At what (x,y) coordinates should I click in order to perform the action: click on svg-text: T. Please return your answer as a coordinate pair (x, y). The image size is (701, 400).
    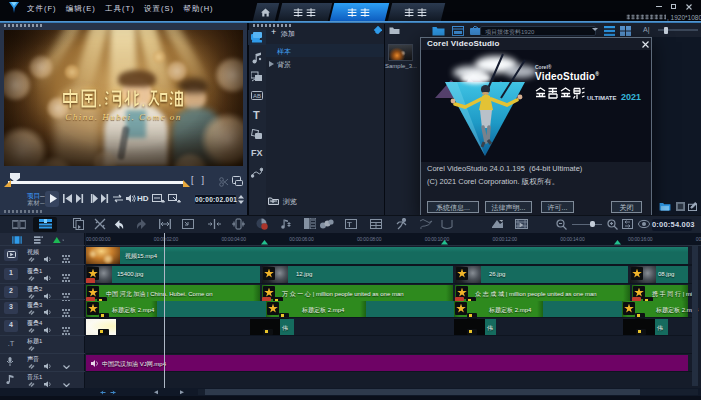
    Looking at the image, I should click on (350, 224).